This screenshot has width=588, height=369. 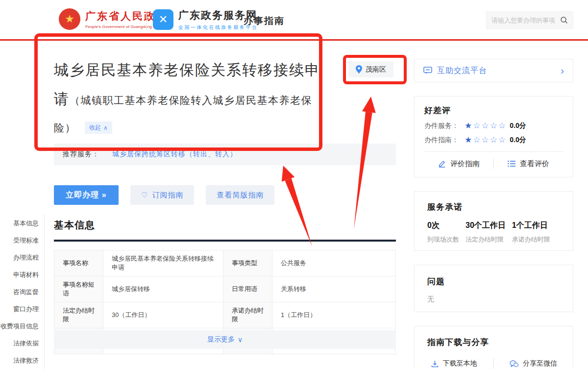 I want to click on download-local-label: 下载至本地, so click(x=460, y=364).